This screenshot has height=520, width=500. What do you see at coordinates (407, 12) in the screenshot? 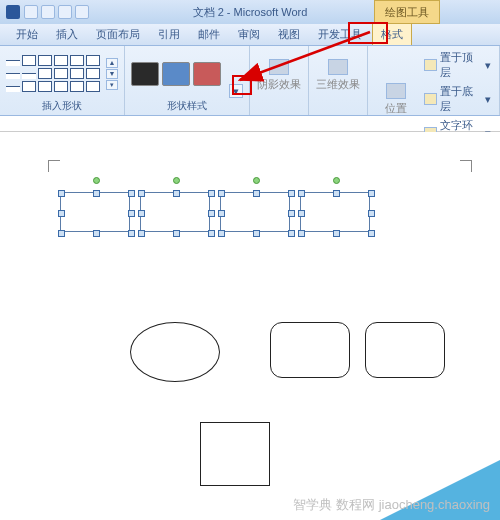
I see `contextual-tab-label: 绘图工具` at bounding box center [407, 12].